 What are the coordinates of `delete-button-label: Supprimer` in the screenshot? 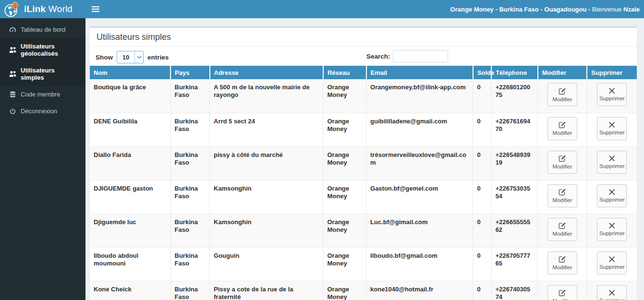 It's located at (612, 299).